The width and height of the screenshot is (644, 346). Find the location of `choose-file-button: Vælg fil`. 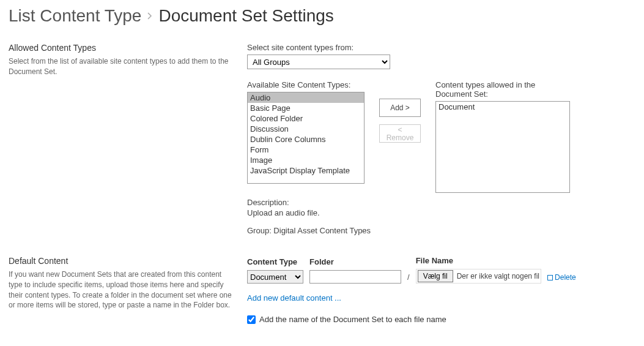

choose-file-button: Vælg fil is located at coordinates (435, 276).